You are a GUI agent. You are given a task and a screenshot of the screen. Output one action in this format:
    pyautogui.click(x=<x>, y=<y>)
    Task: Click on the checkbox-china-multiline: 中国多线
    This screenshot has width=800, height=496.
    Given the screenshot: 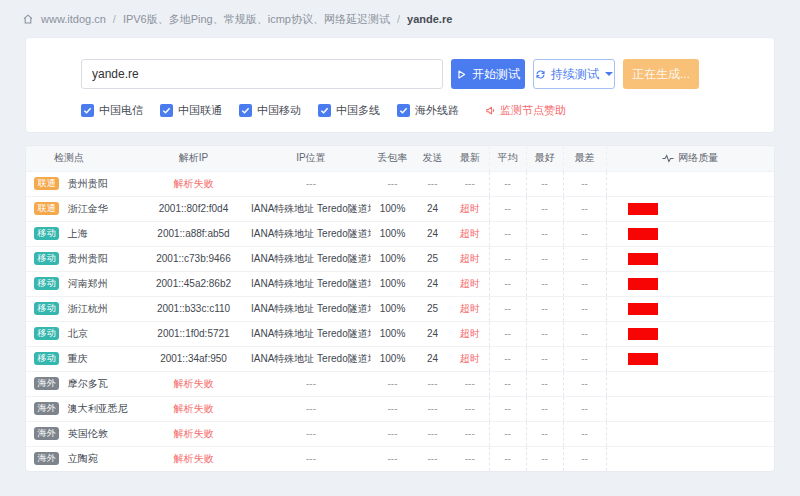 What is the action you would take?
    pyautogui.click(x=349, y=110)
    